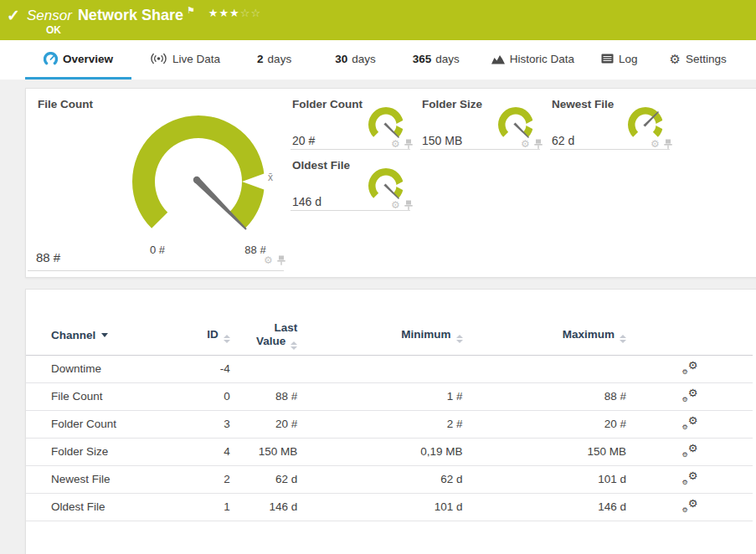  Describe the element at coordinates (265, 479) in the screenshot. I see `channel-last-value: 62 d` at that location.